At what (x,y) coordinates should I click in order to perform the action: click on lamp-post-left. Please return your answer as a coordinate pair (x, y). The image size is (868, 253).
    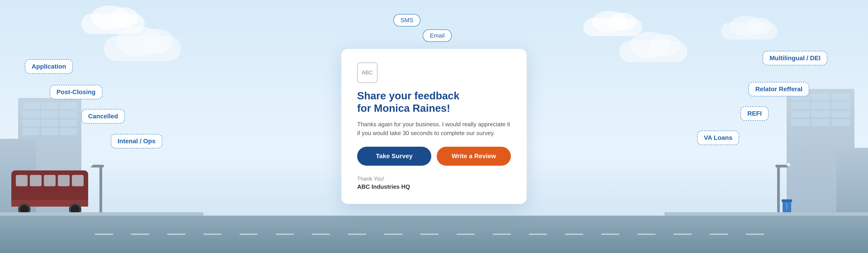
    Looking at the image, I should click on (101, 190).